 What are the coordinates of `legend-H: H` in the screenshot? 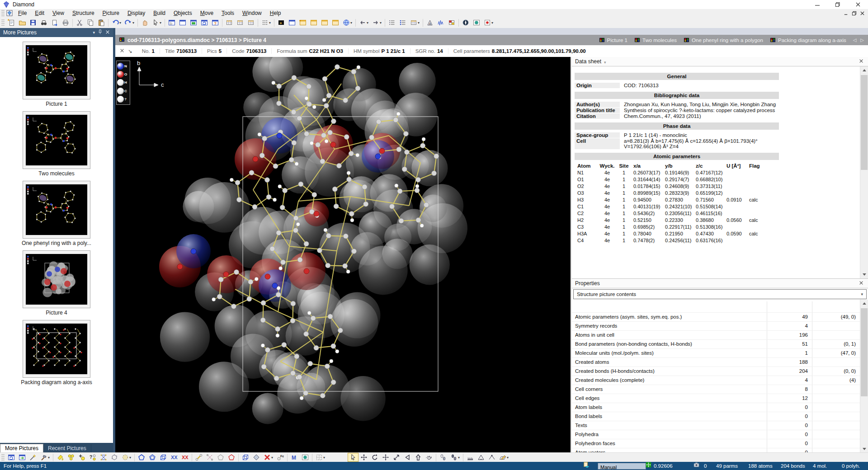 It's located at (123, 83).